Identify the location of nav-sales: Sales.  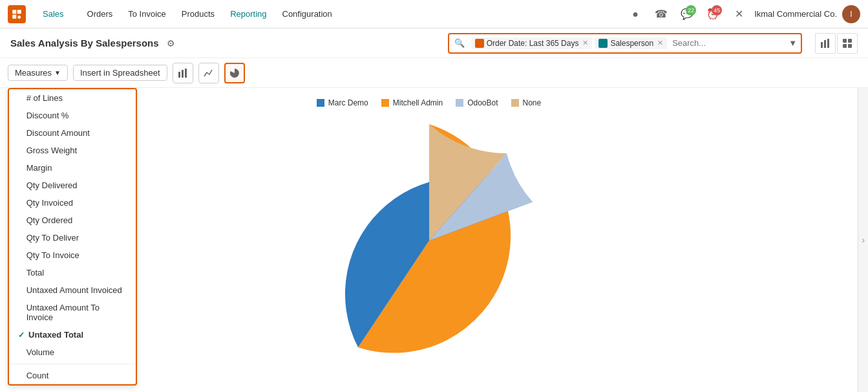
(53, 14).